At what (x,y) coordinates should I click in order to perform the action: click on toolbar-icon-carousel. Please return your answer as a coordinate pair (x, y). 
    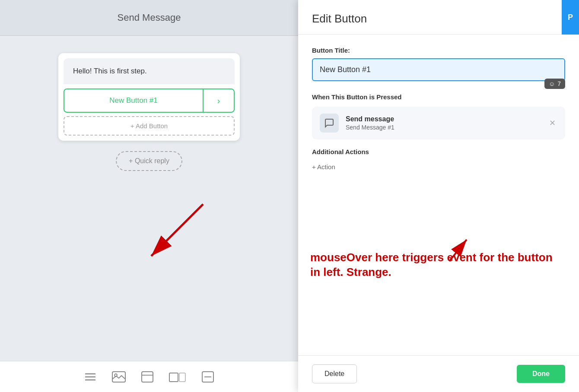
    Looking at the image, I should click on (178, 377).